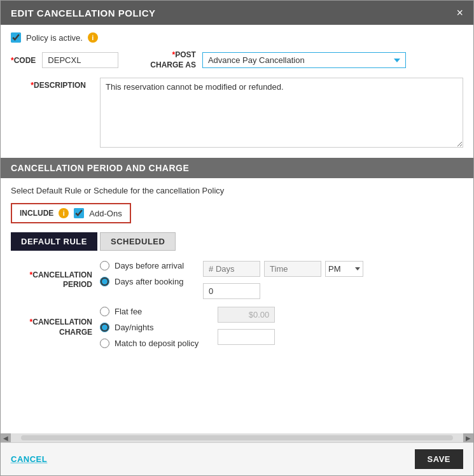 The image size is (474, 476). I want to click on day-nights-label: Day/nights, so click(134, 327).